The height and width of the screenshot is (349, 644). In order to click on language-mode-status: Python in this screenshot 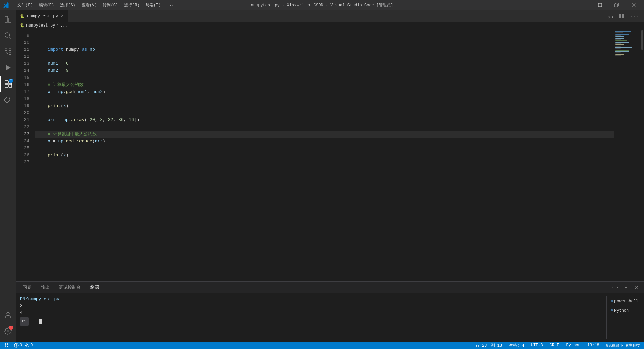, I will do `click(574, 345)`.